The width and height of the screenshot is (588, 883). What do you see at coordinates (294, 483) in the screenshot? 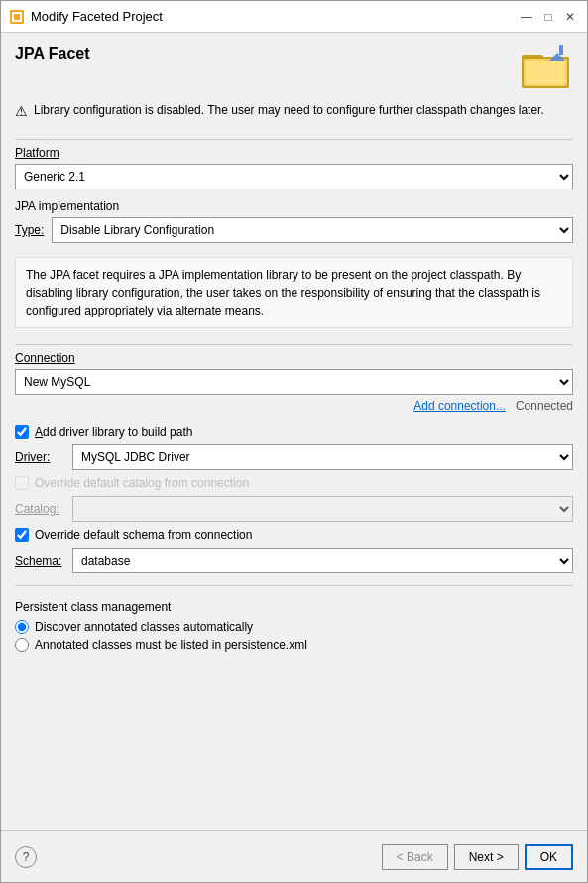
I see `override-catalog-row: Override default catalog from connection` at bounding box center [294, 483].